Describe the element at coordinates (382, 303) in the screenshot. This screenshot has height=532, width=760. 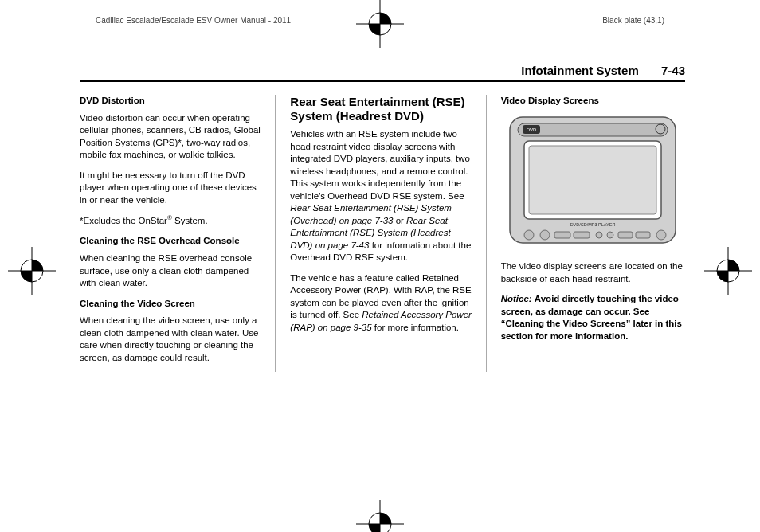
I see `rse-p2: The vehicle has a feature called Retaine…` at that location.